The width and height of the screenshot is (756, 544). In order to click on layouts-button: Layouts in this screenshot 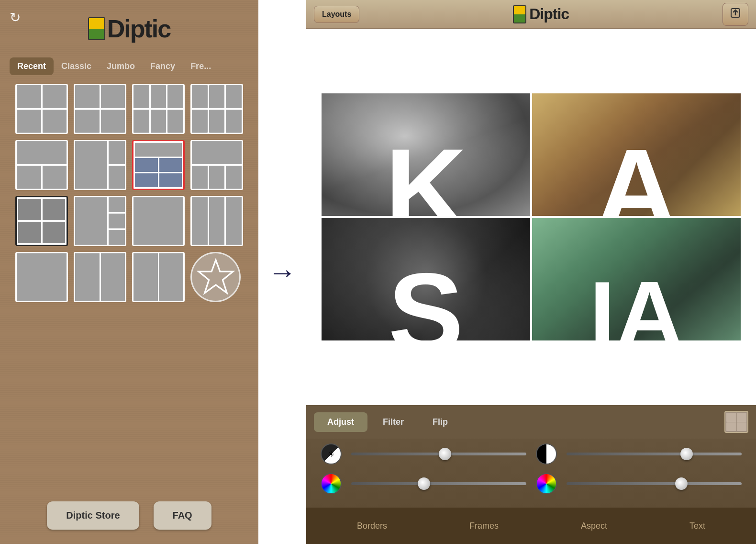, I will do `click(337, 14)`.